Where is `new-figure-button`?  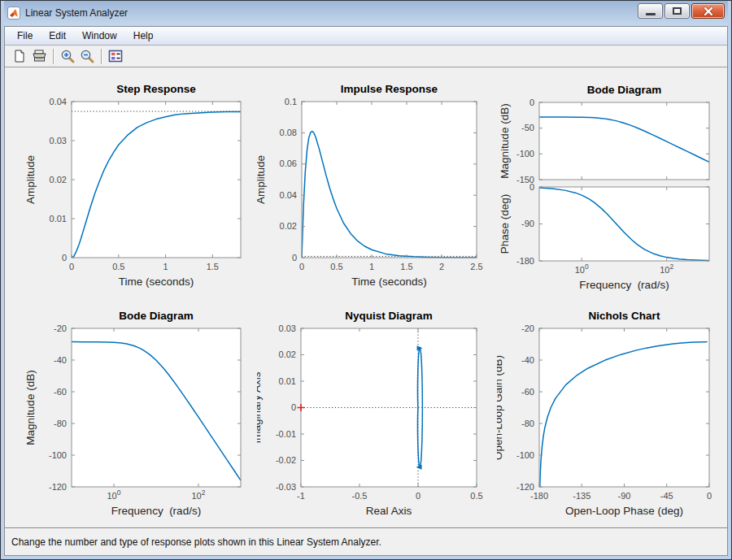
new-figure-button is located at coordinates (20, 56).